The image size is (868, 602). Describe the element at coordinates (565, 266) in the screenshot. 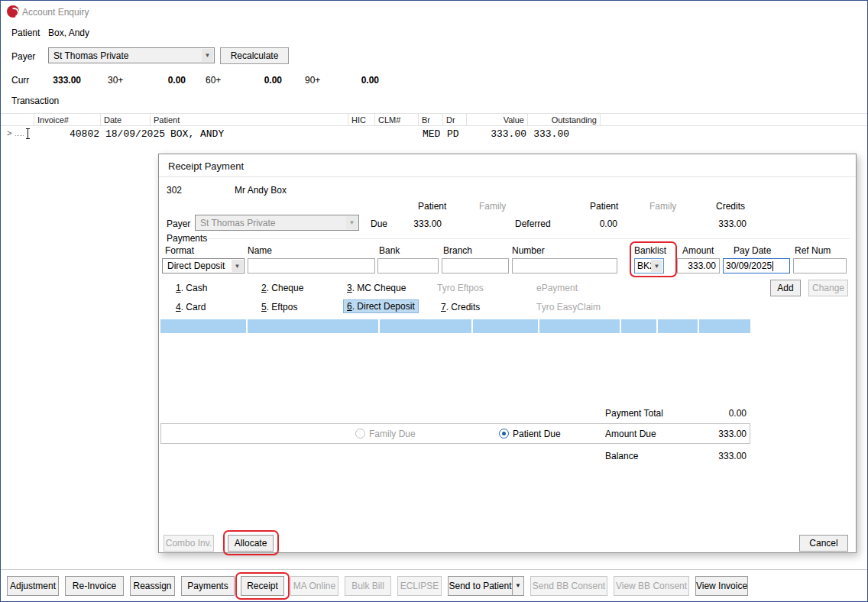

I see `number-input` at that location.